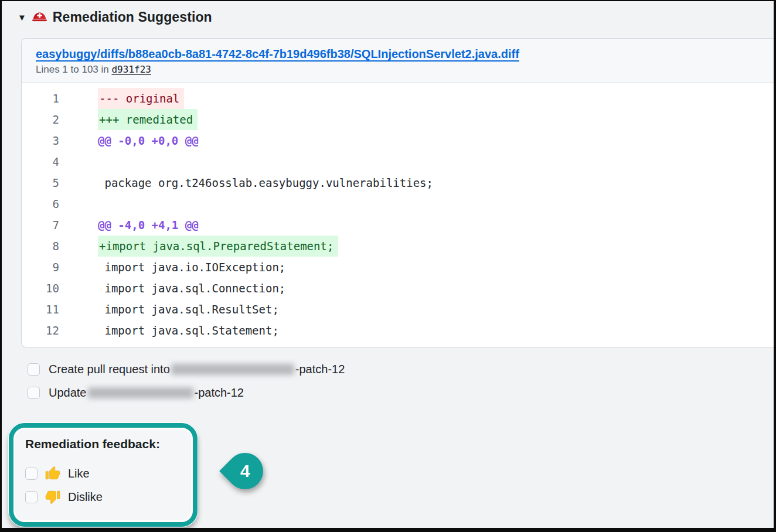  I want to click on line-text: @@ -4,0 +4,1 @@, so click(150, 225).